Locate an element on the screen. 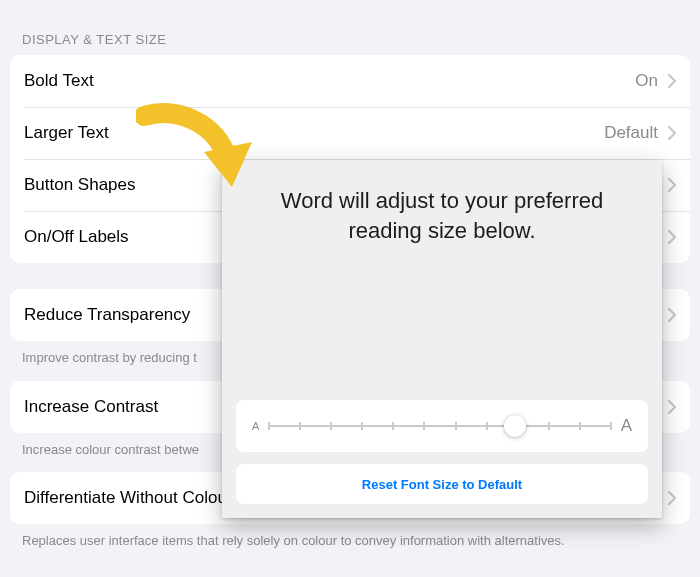 The height and width of the screenshot is (577, 700). small-a-icon: A is located at coordinates (256, 426).